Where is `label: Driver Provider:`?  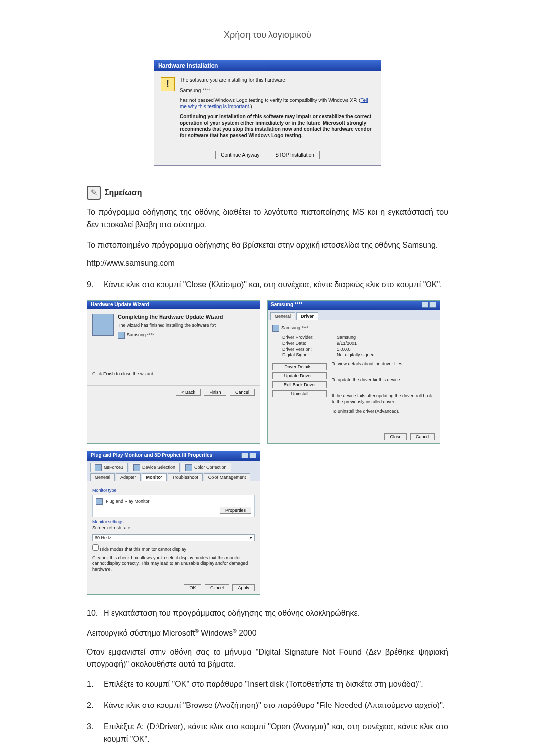 label: Driver Provider: is located at coordinates (310, 337).